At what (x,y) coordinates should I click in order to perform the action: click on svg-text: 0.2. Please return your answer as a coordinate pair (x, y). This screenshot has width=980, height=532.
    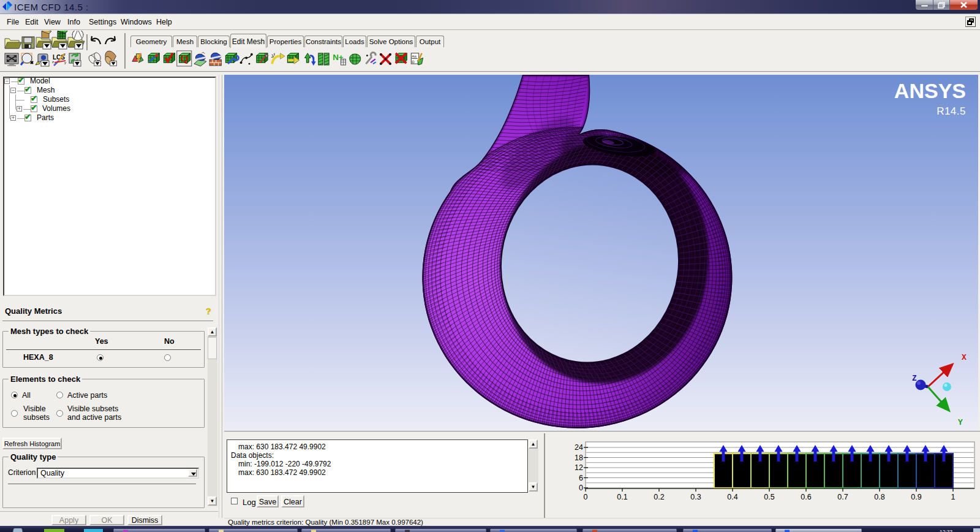
    Looking at the image, I should click on (659, 497).